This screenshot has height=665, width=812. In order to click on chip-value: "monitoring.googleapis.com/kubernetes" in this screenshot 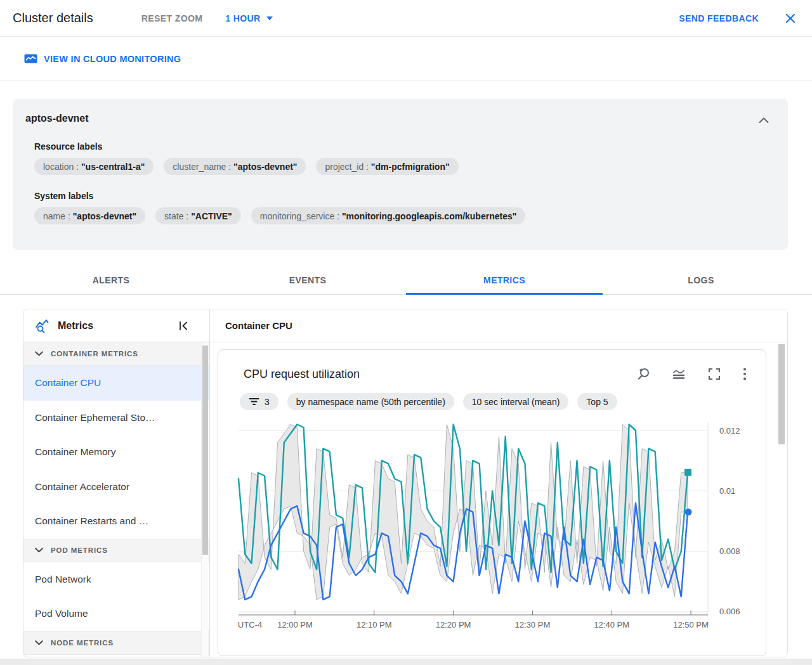, I will do `click(429, 216)`.